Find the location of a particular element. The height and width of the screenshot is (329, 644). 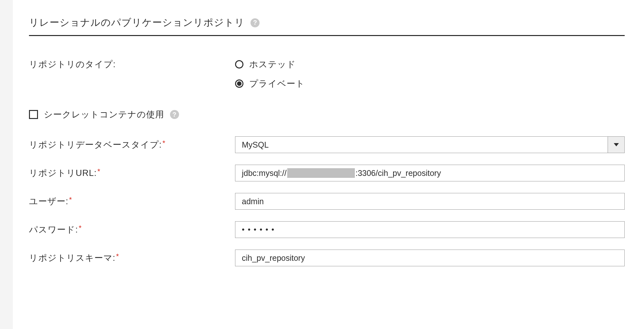

db-type-value: MySQL is located at coordinates (421, 145).